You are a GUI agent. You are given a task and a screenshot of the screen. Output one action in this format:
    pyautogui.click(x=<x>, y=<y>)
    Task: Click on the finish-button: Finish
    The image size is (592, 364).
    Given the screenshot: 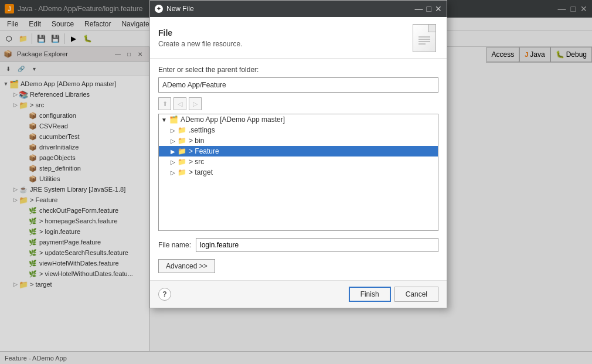 What is the action you would take?
    pyautogui.click(x=370, y=294)
    